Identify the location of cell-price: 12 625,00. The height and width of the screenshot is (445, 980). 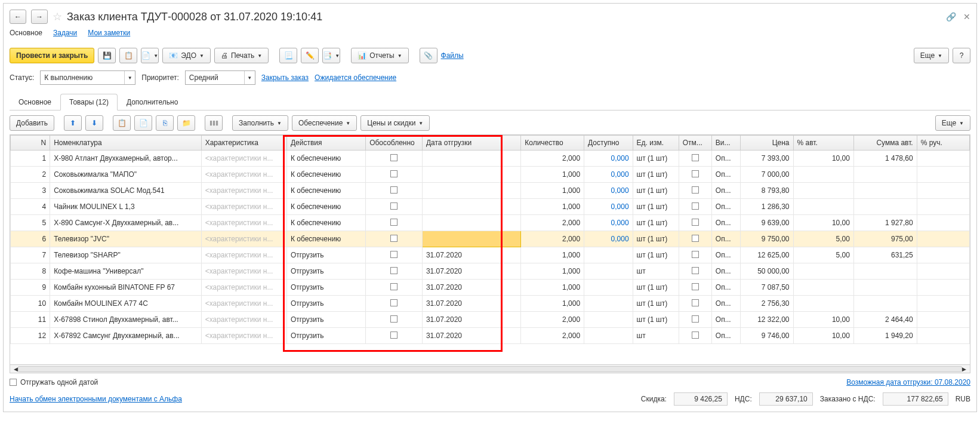
(767, 256).